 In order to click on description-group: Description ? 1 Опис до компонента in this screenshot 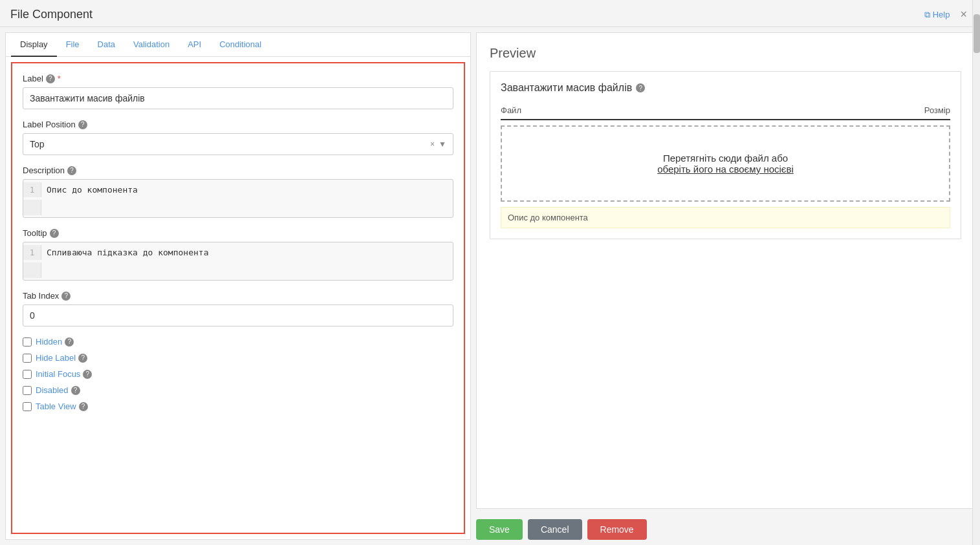, I will do `click(238, 191)`.